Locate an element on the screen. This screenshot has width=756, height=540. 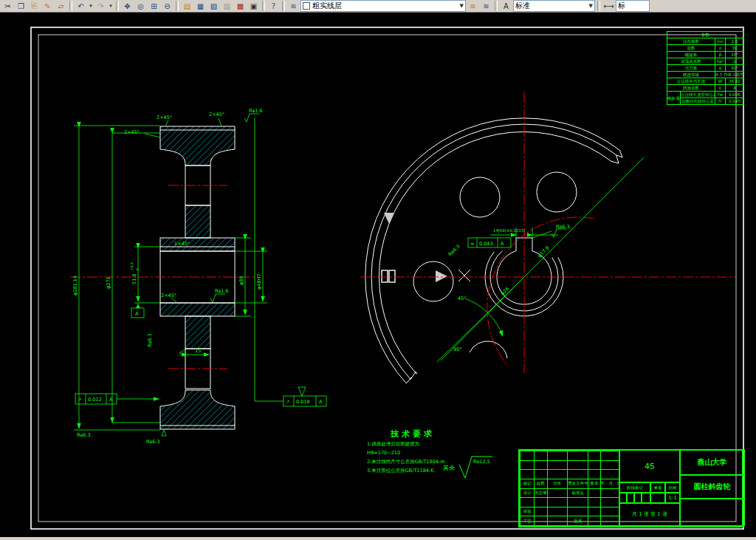
param-inspect-label: 检验项目 is located at coordinates (674, 98).